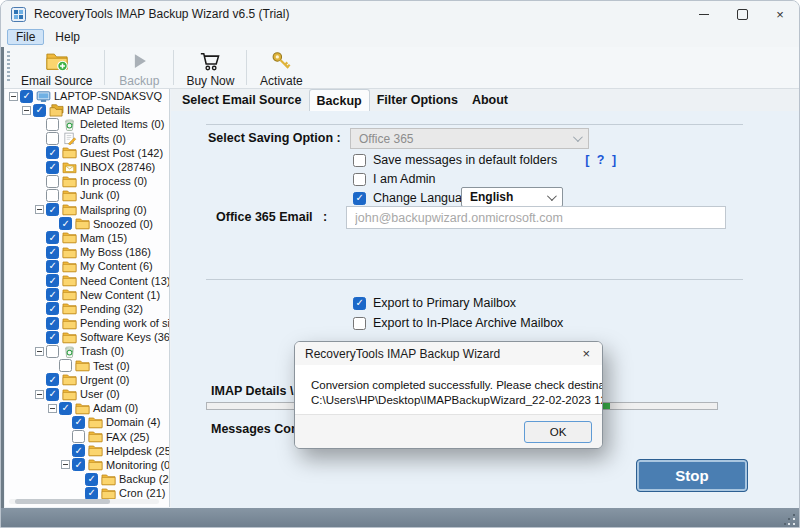 The image size is (800, 528). Describe the element at coordinates (790, 520) in the screenshot. I see `resize-grip-icon` at that location.